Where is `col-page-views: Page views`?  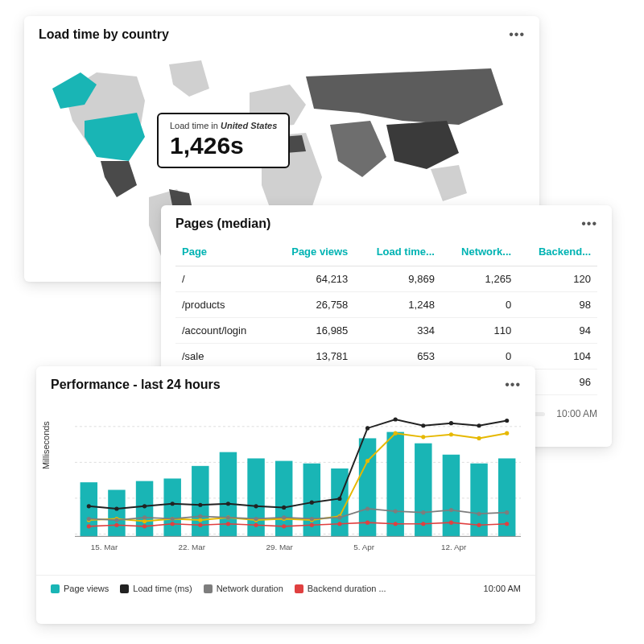
col-page-views: Page views is located at coordinates (312, 252).